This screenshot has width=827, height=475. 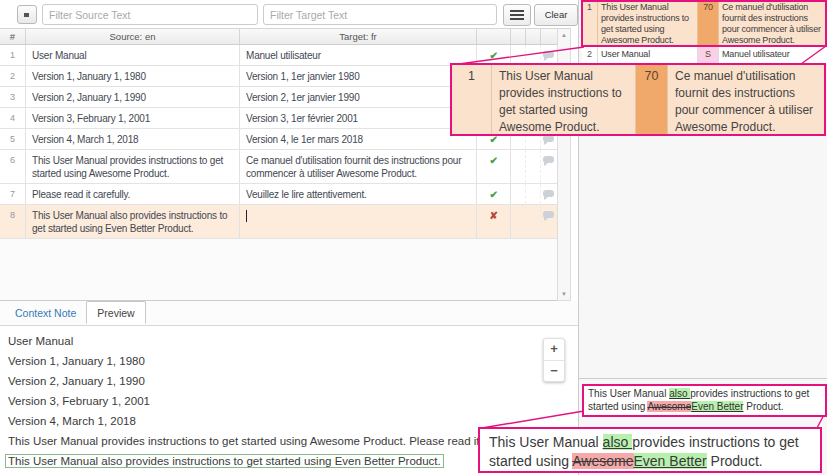 I want to click on diff-added-text: Even Better, so click(x=717, y=406).